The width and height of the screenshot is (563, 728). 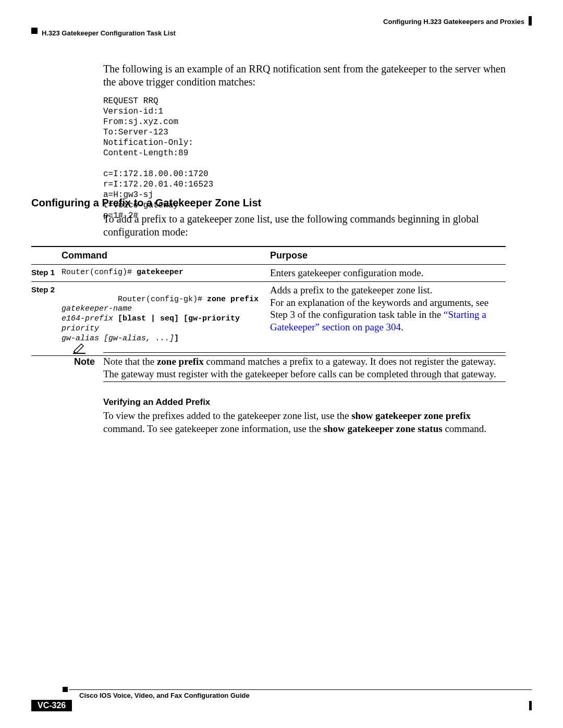 What do you see at coordinates (304, 76) in the screenshot?
I see `intro-paragraph: The following is an example of an RRQ no…` at bounding box center [304, 76].